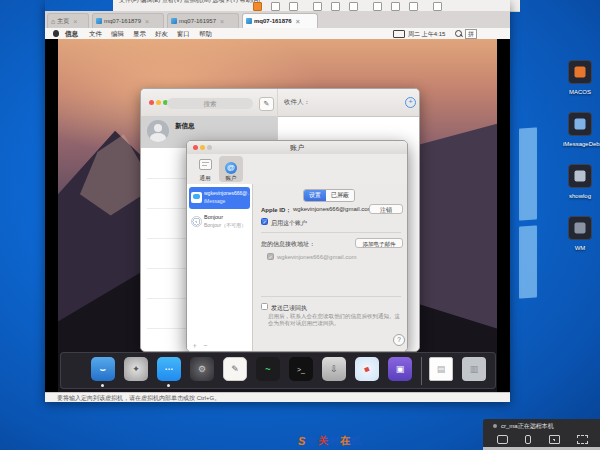  I want to click on add-remove-account-buttons: ＋－, so click(202, 346).